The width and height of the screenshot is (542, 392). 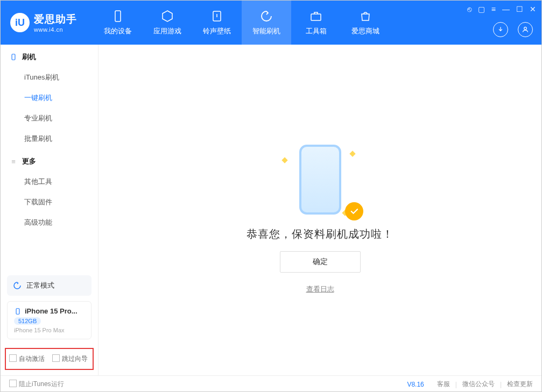 What do you see at coordinates (50, 223) in the screenshot?
I see `sidebar-item-advanced: 高级功能` at bounding box center [50, 223].